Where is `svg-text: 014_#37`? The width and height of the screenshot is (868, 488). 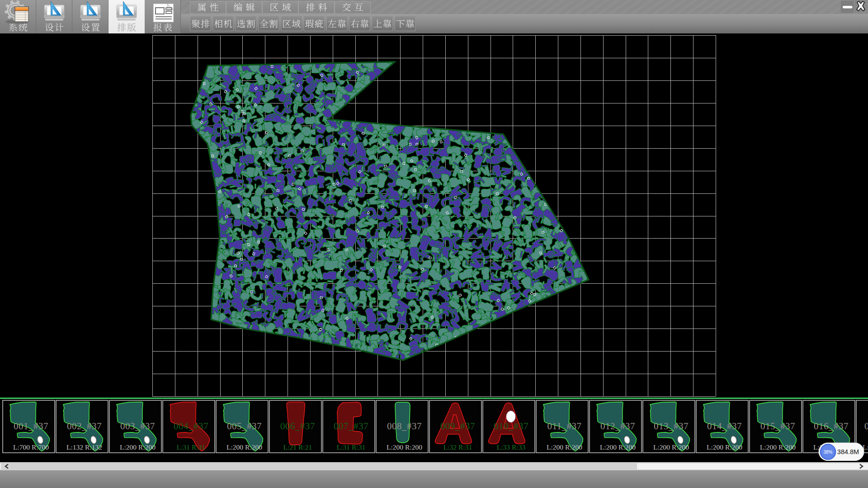 svg-text: 014_#37 is located at coordinates (724, 426).